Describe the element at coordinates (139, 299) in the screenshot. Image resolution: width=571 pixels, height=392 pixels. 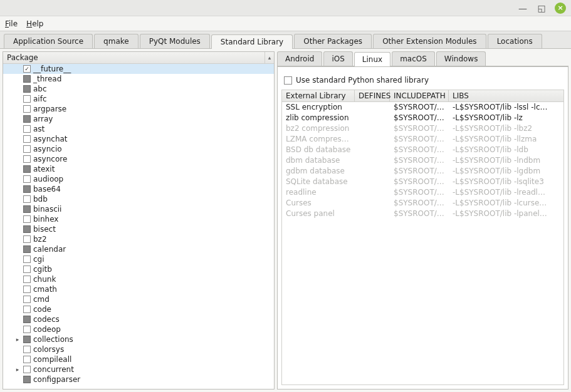
I see `package-row: cmd` at that location.